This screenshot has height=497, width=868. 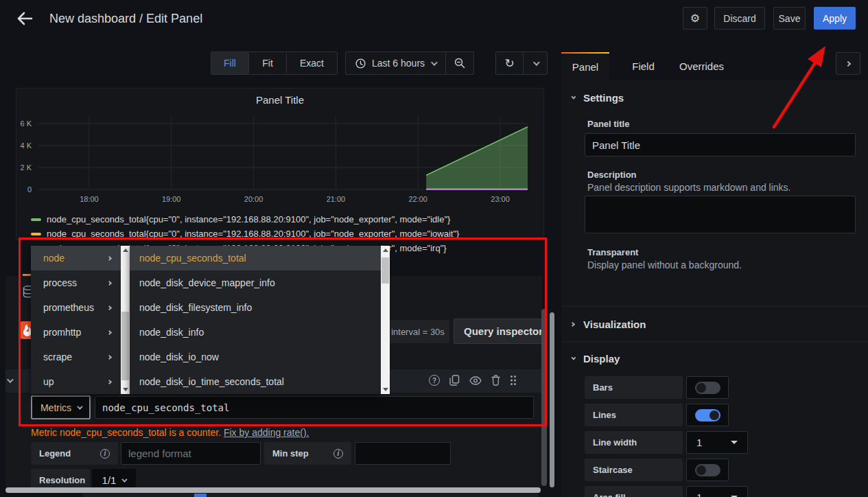 I want to click on panel-title-input: Panel Title, so click(x=720, y=145).